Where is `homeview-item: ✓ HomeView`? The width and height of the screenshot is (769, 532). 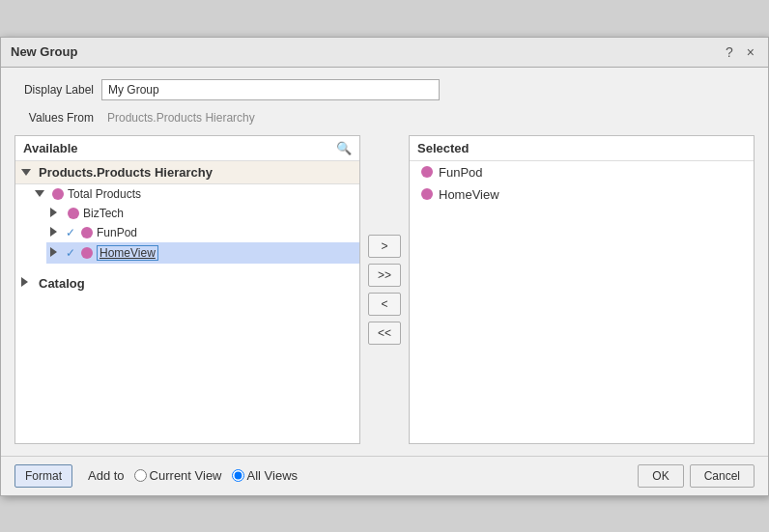 homeview-item: ✓ HomeView is located at coordinates (203, 253).